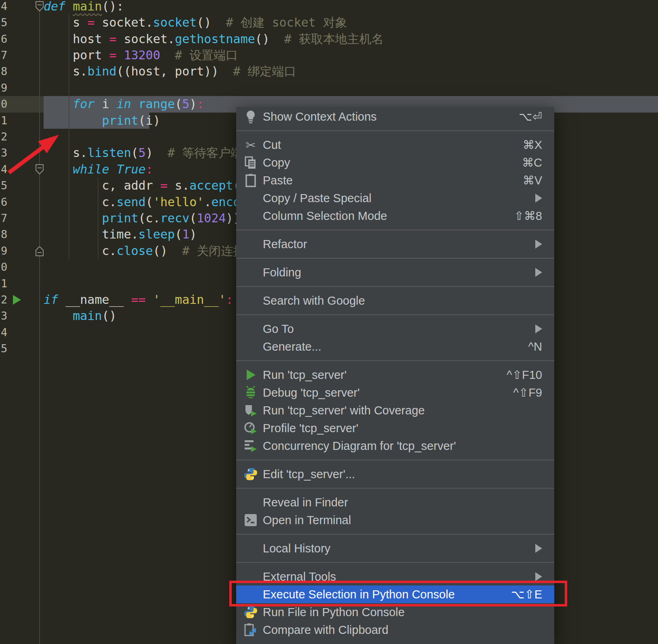 This screenshot has height=644, width=658. Describe the element at coordinates (251, 375) in the screenshot. I see `run-icon` at that location.